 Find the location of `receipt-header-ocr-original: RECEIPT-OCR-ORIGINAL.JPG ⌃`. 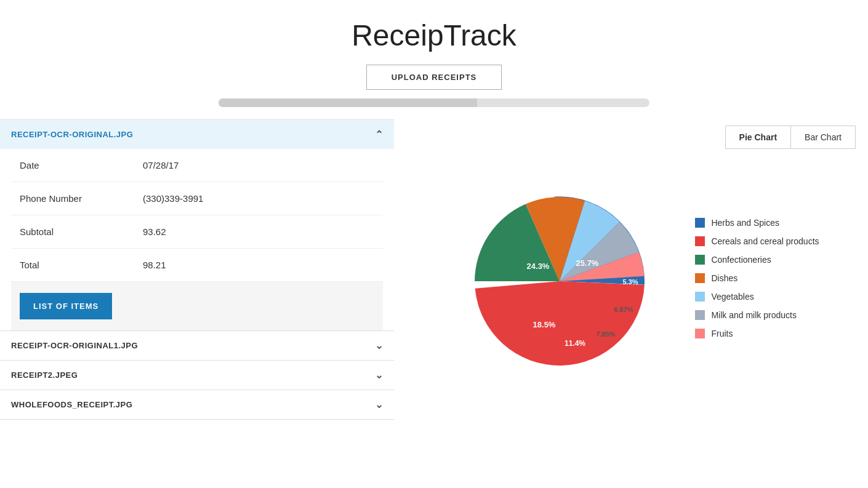

receipt-header-ocr-original: RECEIPT-OCR-ORIGINAL.JPG ⌃ is located at coordinates (197, 134).